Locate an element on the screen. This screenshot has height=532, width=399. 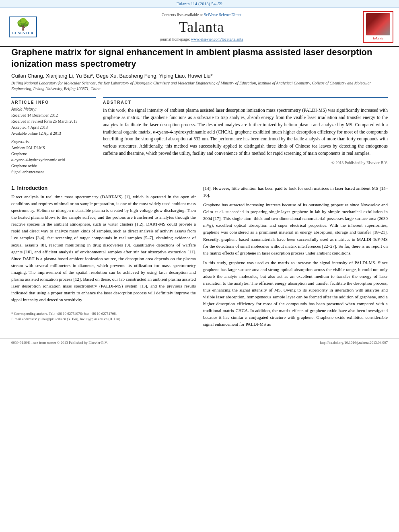
authors-line: Cuilan Chang, Xianjiang Li, Yu Bai*, Geg… is located at coordinates (200, 76).